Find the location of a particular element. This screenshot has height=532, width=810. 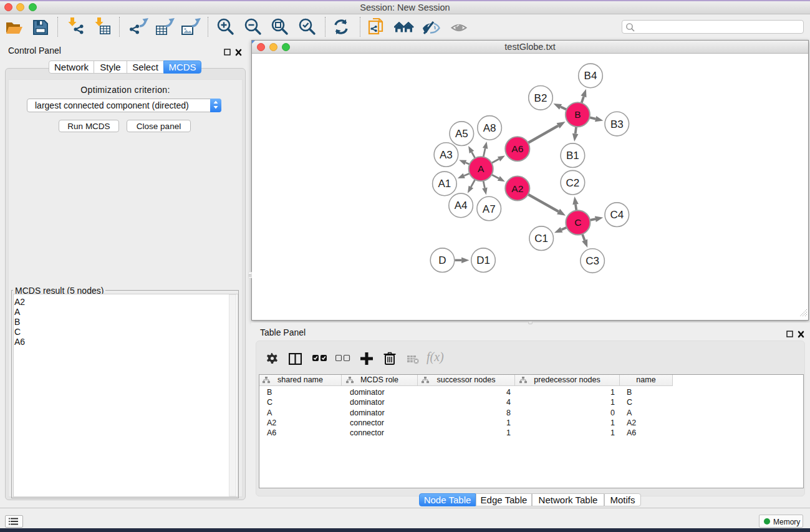

svg-text: C2 is located at coordinates (573, 183).